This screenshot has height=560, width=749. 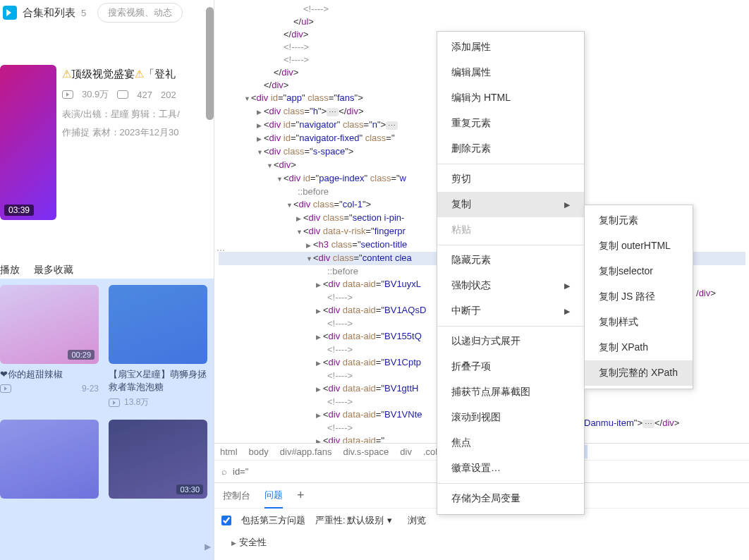 I want to click on submenu-item: 复制 outerHTML, so click(x=639, y=246).